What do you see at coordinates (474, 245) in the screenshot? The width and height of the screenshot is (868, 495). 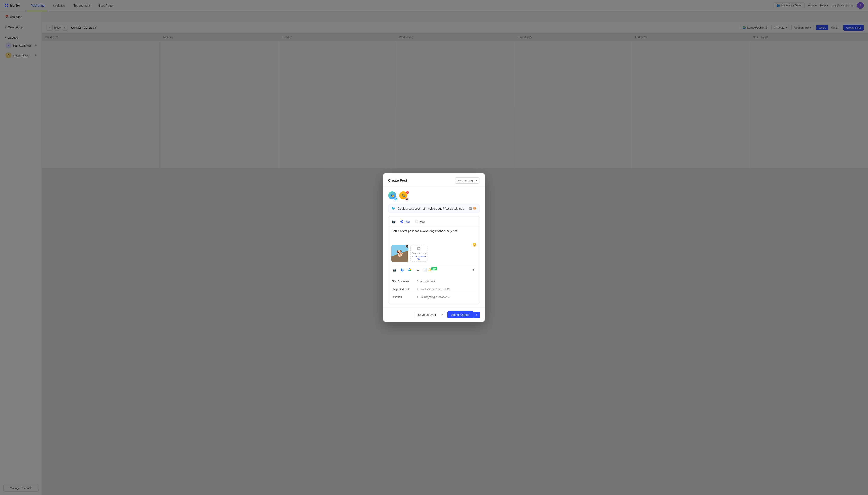 I see `emoji-button: 🙂` at bounding box center [474, 245].